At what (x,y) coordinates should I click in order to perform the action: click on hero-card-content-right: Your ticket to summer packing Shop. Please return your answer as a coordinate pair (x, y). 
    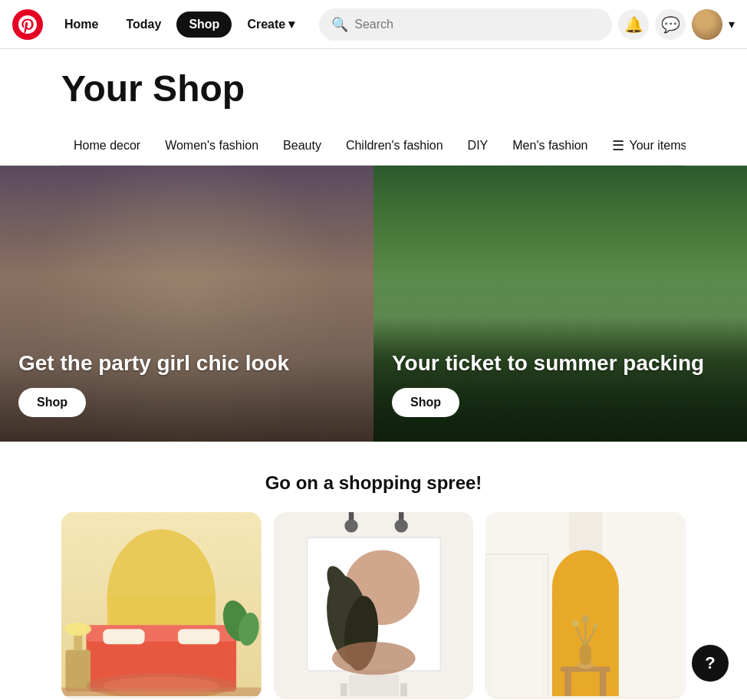
    Looking at the image, I should click on (548, 384).